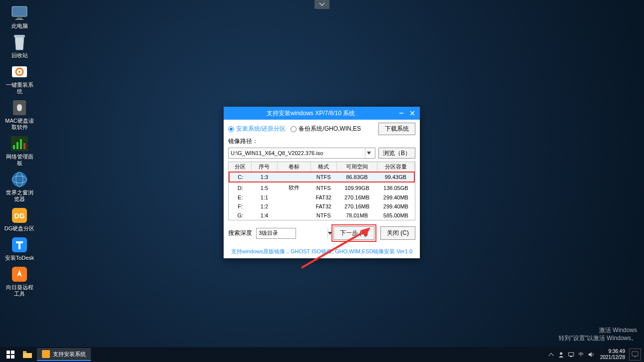 The height and width of the screenshot is (362, 644). I want to click on depth-label: 搜索深度, so click(240, 233).